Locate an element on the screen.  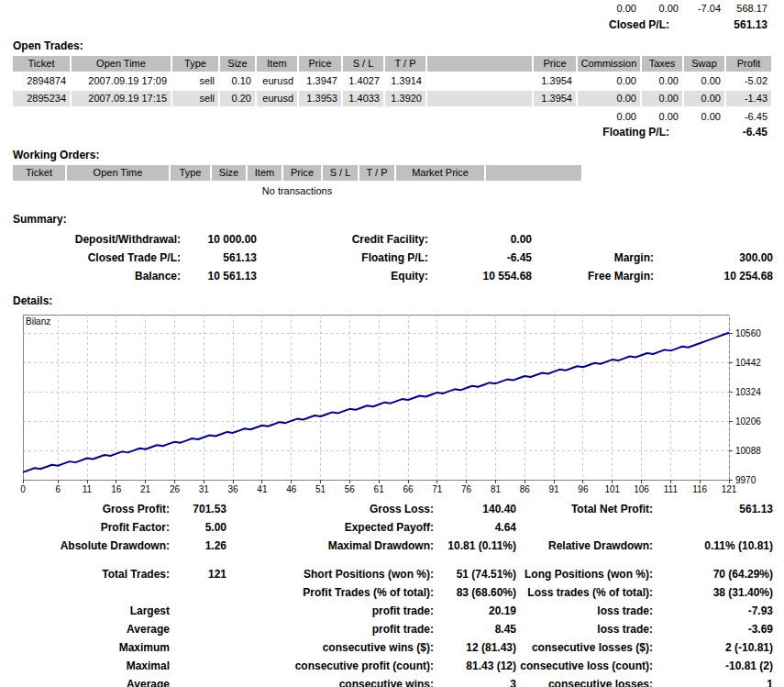
open-trades-row: 28952342007.09.19 17:15sell0.20eurusd1.3… is located at coordinates (398, 99).